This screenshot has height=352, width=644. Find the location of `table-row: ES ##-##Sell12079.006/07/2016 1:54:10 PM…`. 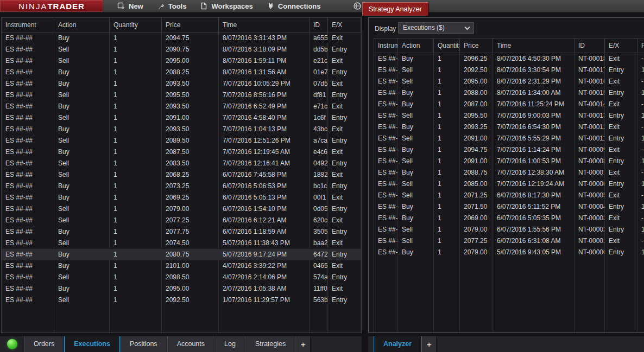

table-row: ES ##-##Sell12079.006/07/2016 1:54:10 PM… is located at coordinates (181, 209).